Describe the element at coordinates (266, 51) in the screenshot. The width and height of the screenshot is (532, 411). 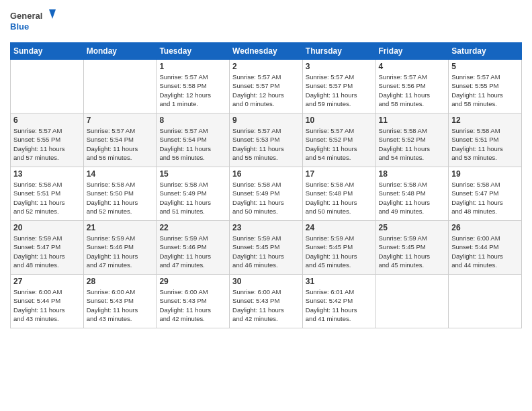
I see `weekday-header-wednesday: Wednesday` at that location.